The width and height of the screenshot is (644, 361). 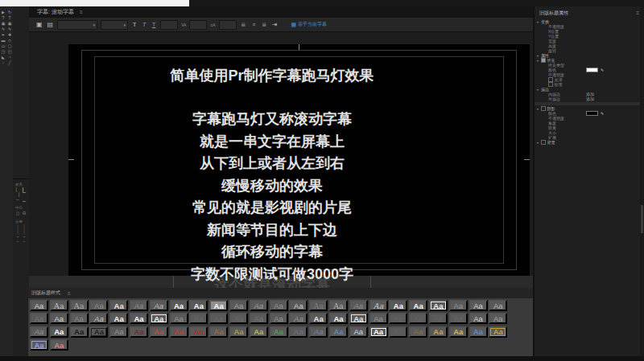 I want to click on type-tool: T, so click(x=3, y=18).